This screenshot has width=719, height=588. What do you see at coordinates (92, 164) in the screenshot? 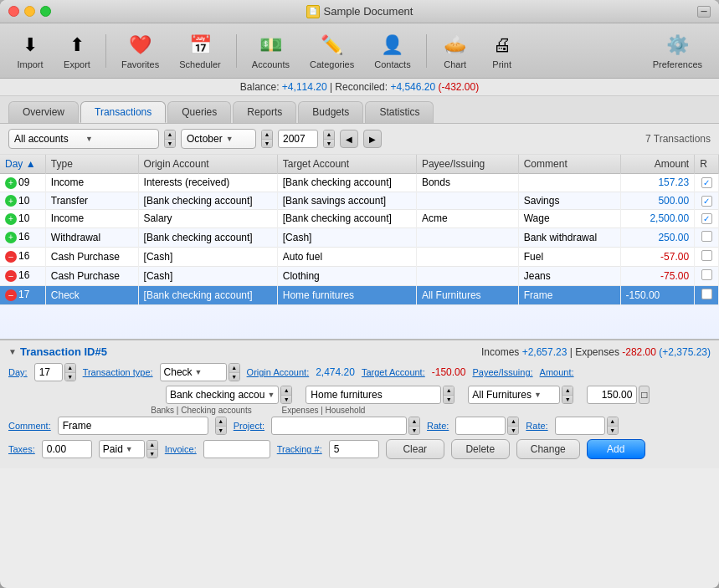
I see `col-type: Type` at bounding box center [92, 164].